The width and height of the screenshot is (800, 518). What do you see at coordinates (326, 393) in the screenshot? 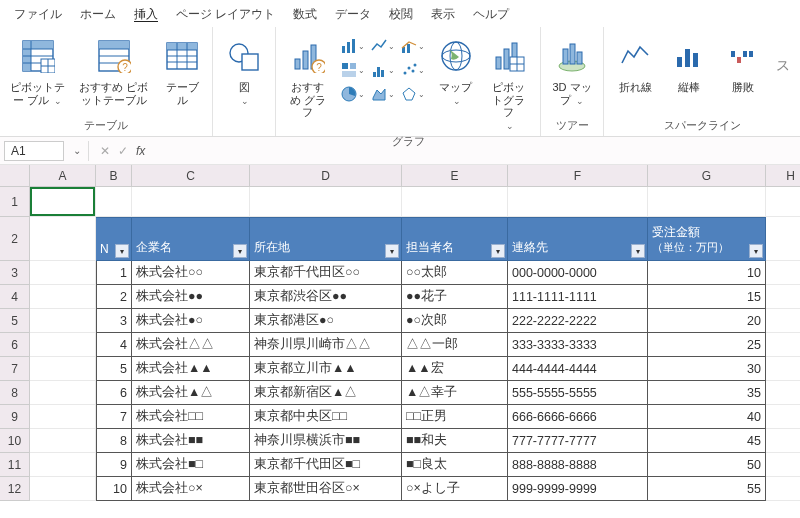
I see `cell-location: 東京都新宿区▲△` at bounding box center [326, 393].